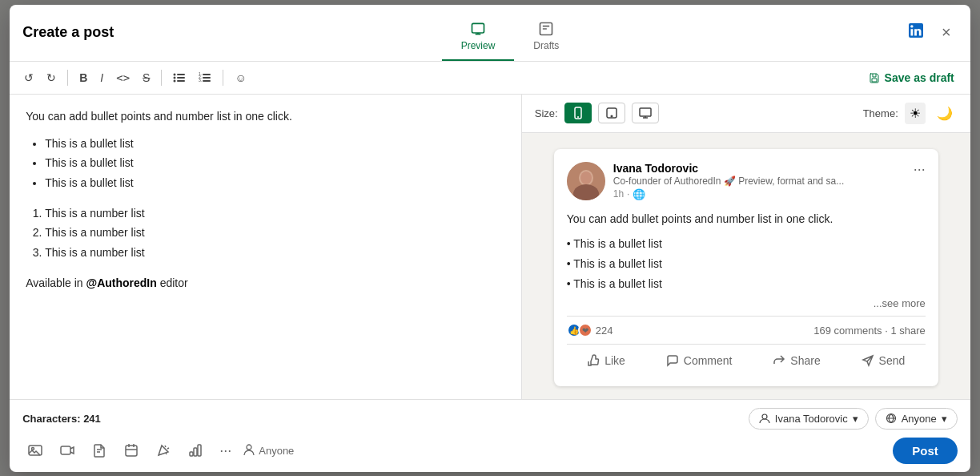  What do you see at coordinates (606, 361) in the screenshot?
I see `like-button: Like` at bounding box center [606, 361].